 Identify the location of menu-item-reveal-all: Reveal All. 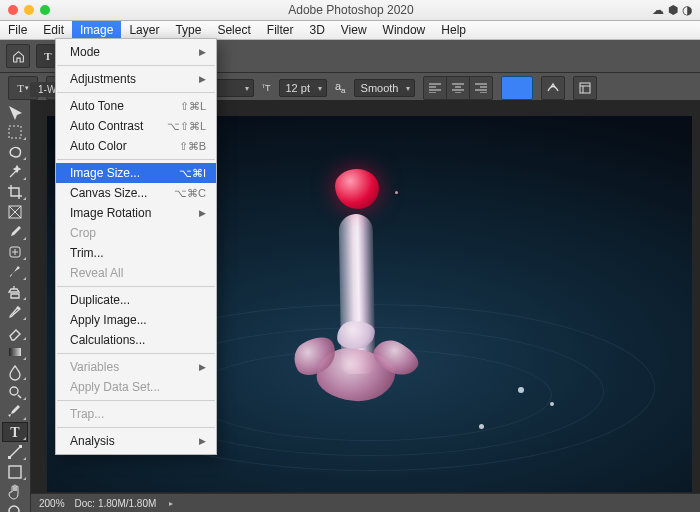
(136, 273).